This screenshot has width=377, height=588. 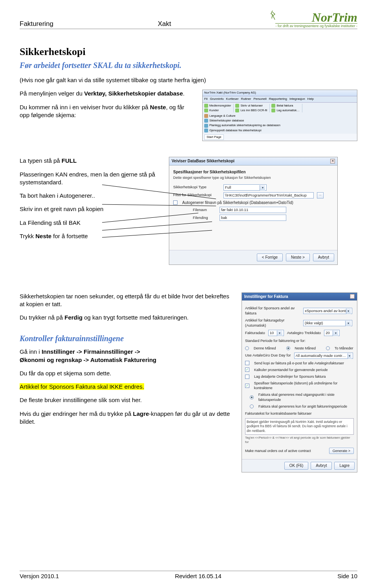 I want to click on para-7: Du får da opp et skjema som dette., so click(x=126, y=373).